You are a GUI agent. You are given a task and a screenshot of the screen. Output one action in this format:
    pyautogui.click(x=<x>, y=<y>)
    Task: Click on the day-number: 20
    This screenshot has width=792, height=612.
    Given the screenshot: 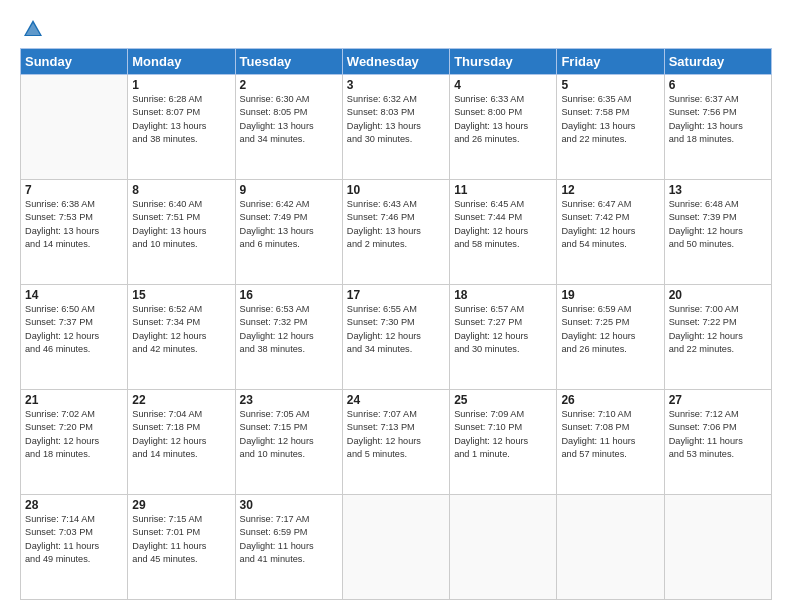 What is the action you would take?
    pyautogui.click(x=718, y=295)
    